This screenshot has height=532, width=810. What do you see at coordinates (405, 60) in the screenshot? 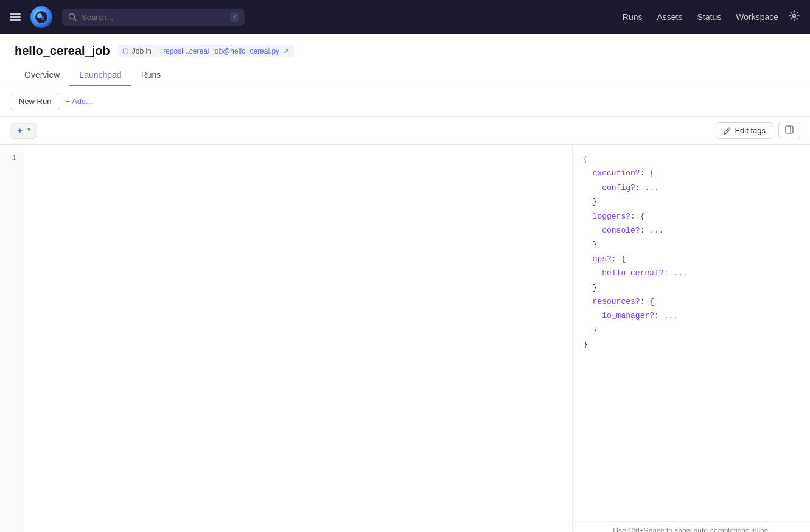
I see `page-header: hello_cereal_job ⬡ Job in __reposi...cer…` at bounding box center [405, 60].